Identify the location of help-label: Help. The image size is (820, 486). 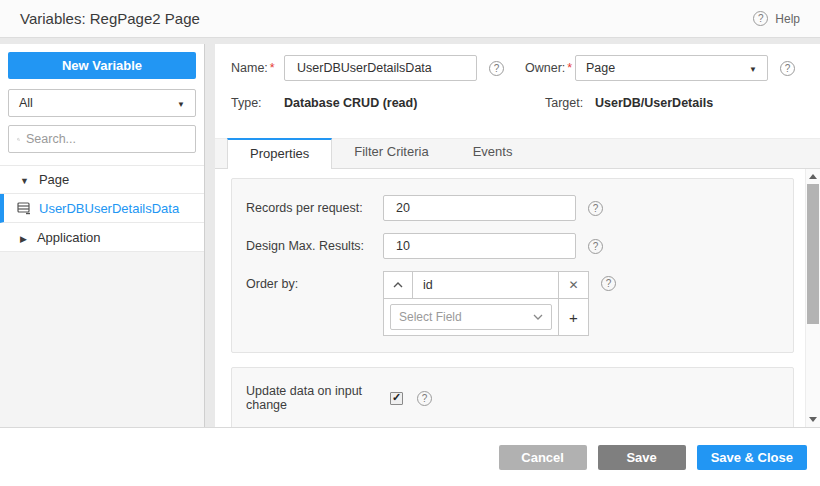
(788, 19).